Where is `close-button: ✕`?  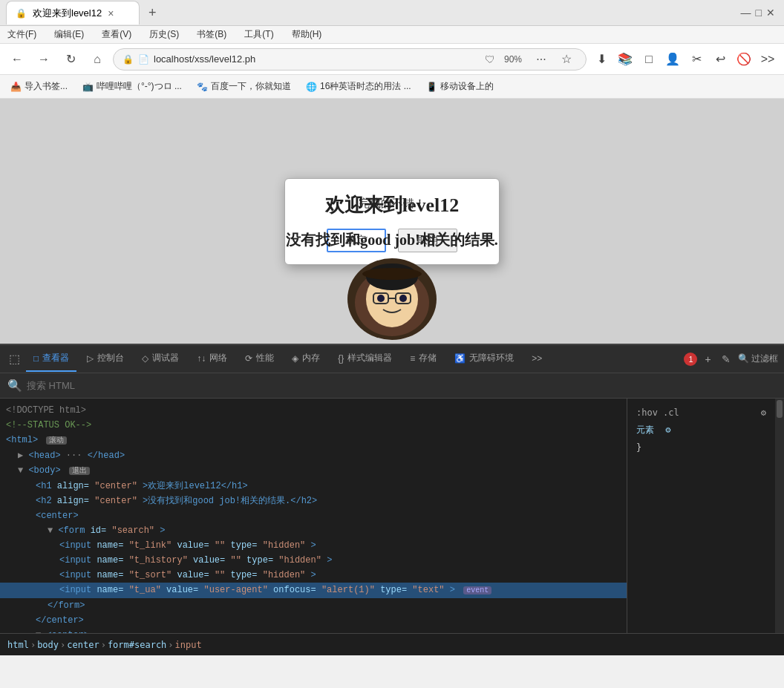 close-button: ✕ is located at coordinates (771, 13).